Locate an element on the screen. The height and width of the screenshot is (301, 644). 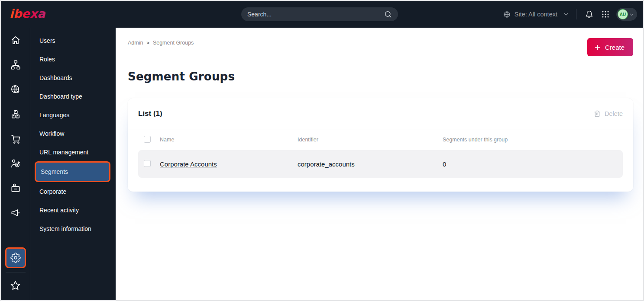
column-header-segments-count: Segments under this group is located at coordinates (533, 140).